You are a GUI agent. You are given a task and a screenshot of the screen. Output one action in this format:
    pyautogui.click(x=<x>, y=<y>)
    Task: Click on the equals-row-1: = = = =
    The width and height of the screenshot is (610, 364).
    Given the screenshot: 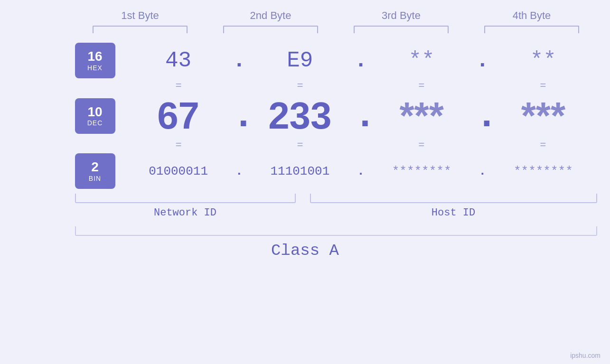 What is the action you would take?
    pyautogui.click(x=336, y=86)
    